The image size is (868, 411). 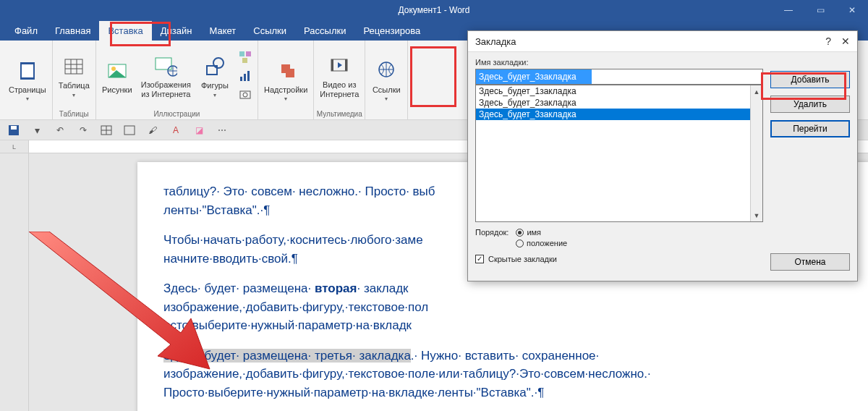 I want to click on save-icon, so click(x=14, y=130).